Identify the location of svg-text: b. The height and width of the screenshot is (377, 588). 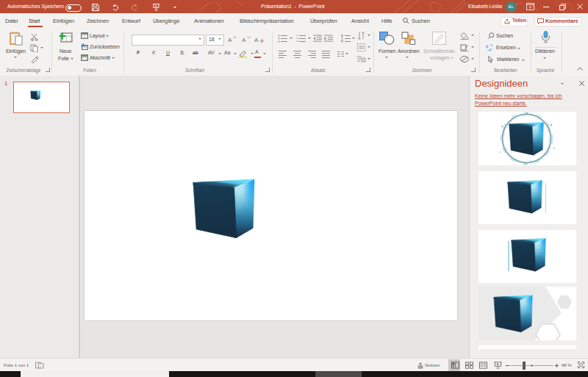
(487, 46).